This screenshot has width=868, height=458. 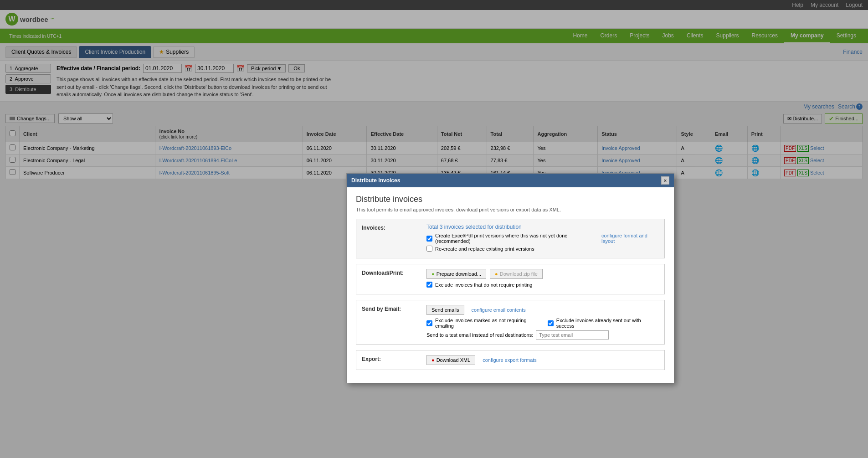 I want to click on modal-title-bar: Distribute Invoices, so click(x=375, y=180).